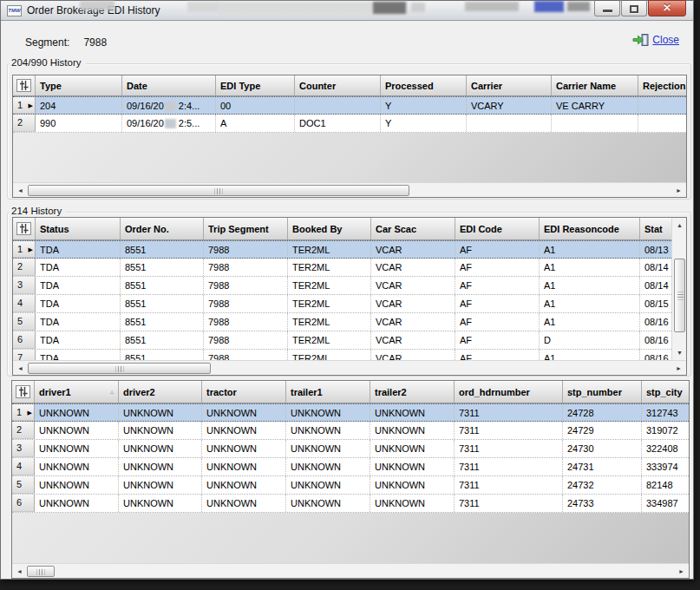 This screenshot has height=590, width=700. Describe the element at coordinates (667, 9) in the screenshot. I see `close-window-button: ✕` at that location.